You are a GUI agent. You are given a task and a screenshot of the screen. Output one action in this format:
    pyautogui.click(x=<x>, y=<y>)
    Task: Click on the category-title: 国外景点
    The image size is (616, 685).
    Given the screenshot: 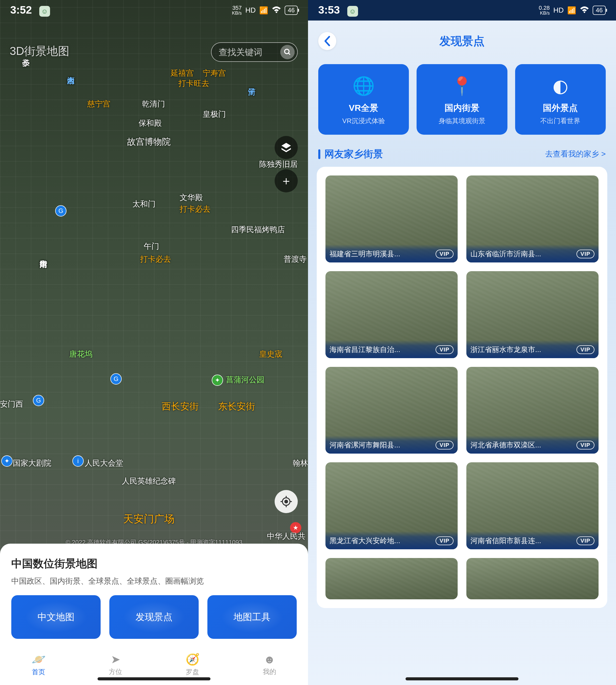 What is the action you would take?
    pyautogui.click(x=560, y=108)
    